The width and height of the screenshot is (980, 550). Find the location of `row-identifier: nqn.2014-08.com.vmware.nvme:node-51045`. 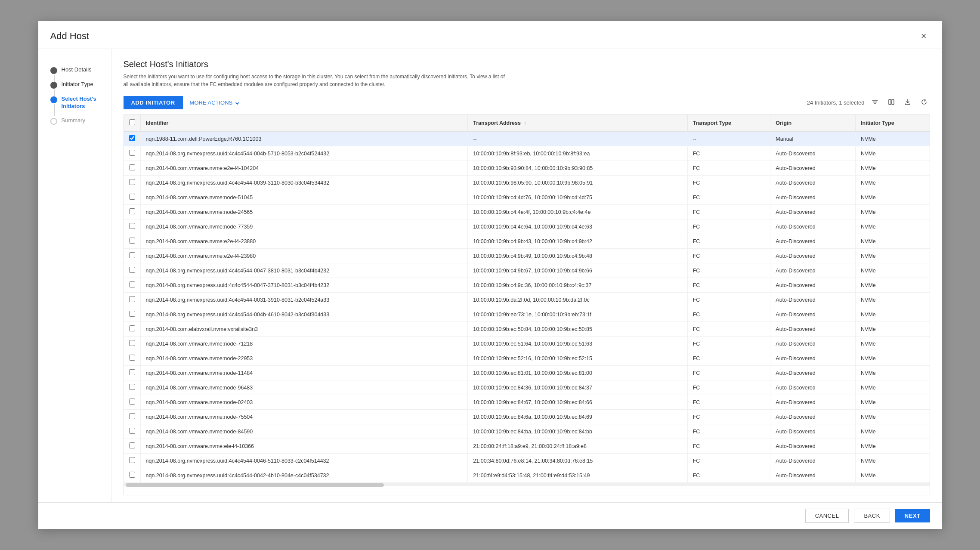

row-identifier: nqn.2014-08.com.vmware.nvme:node-51045 is located at coordinates (304, 198).